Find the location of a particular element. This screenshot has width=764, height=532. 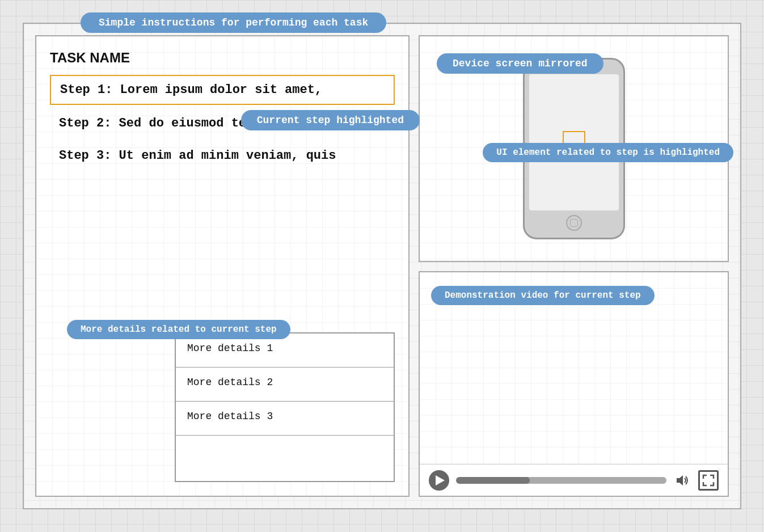

volume-icon is located at coordinates (682, 480).